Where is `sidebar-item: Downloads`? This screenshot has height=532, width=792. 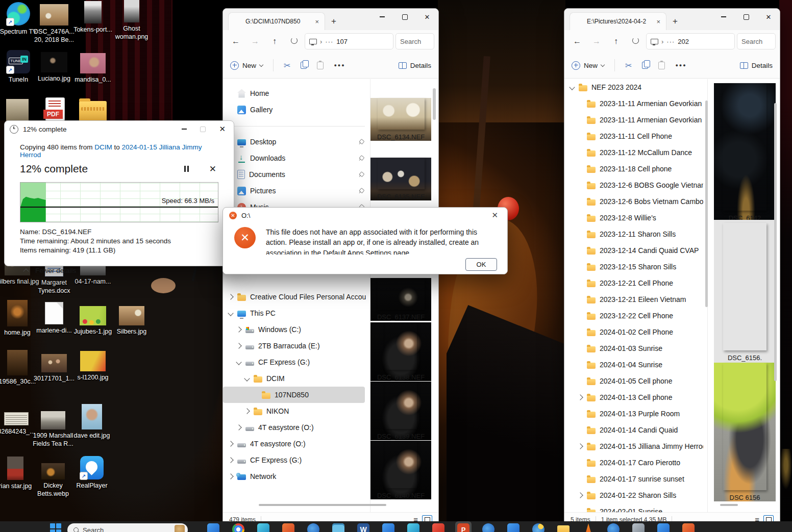
sidebar-item: Downloads is located at coordinates (296, 158).